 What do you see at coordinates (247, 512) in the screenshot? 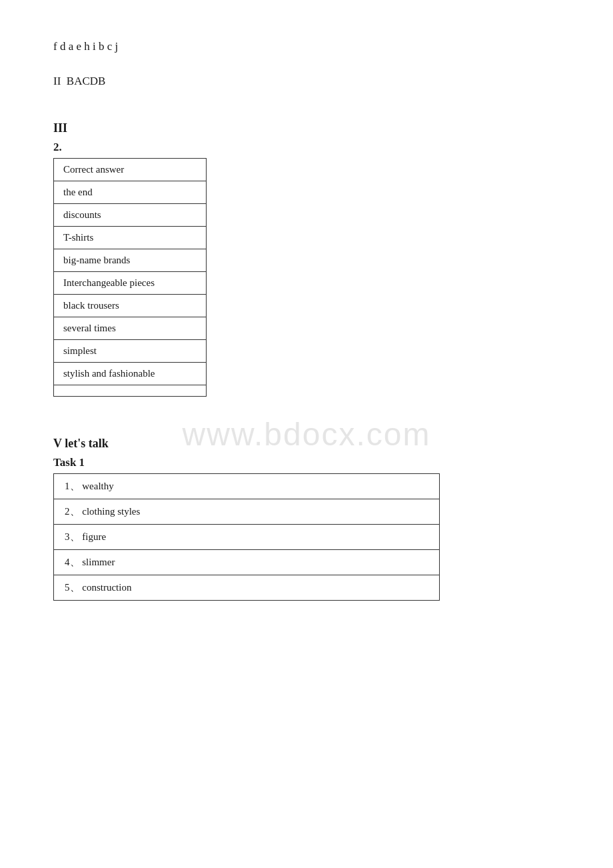
I see `list-item: 2、 clothing styles` at bounding box center [247, 512].